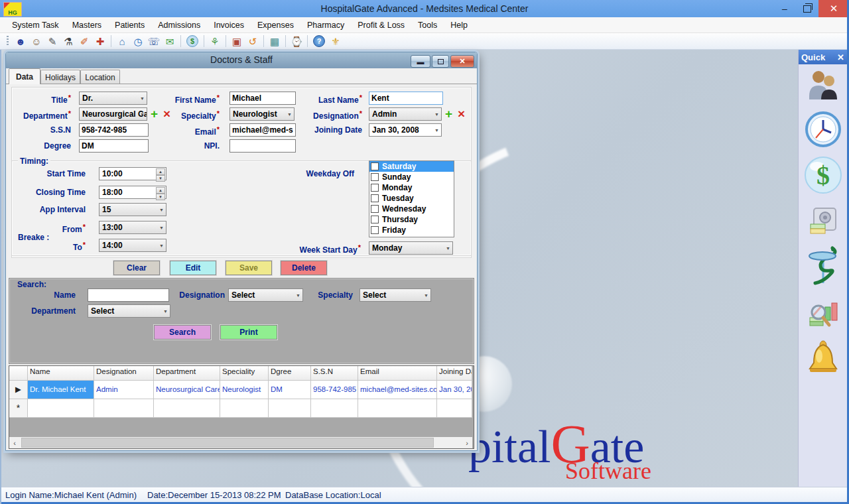 Image resolution: width=849 pixels, height=504 pixels. Describe the element at coordinates (137, 268) in the screenshot. I see `clear-button: Clear` at that location.